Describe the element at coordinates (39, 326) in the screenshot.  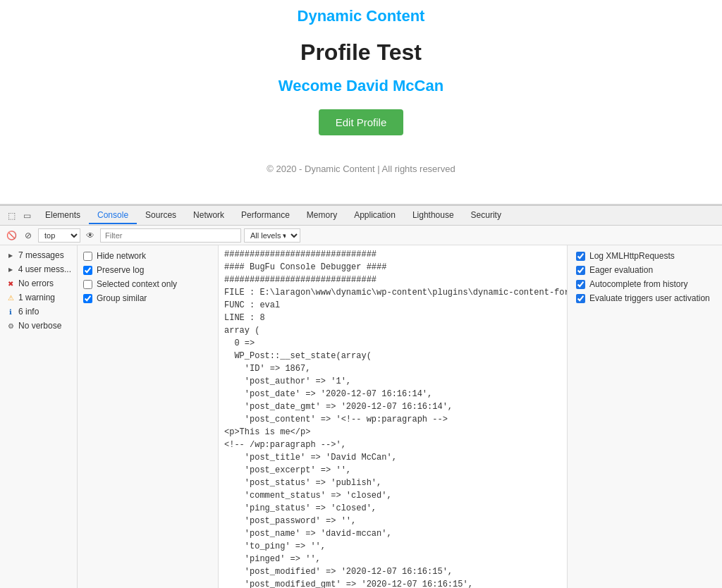
I see `sidebar-verbose-label: No verbose` at that location.